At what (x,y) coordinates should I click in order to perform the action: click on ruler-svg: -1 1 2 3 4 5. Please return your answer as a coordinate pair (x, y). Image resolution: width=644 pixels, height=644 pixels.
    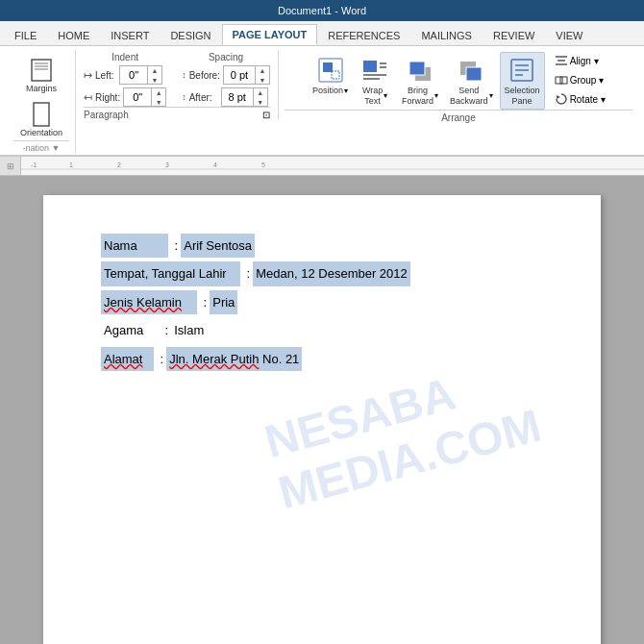
    Looking at the image, I should click on (333, 166).